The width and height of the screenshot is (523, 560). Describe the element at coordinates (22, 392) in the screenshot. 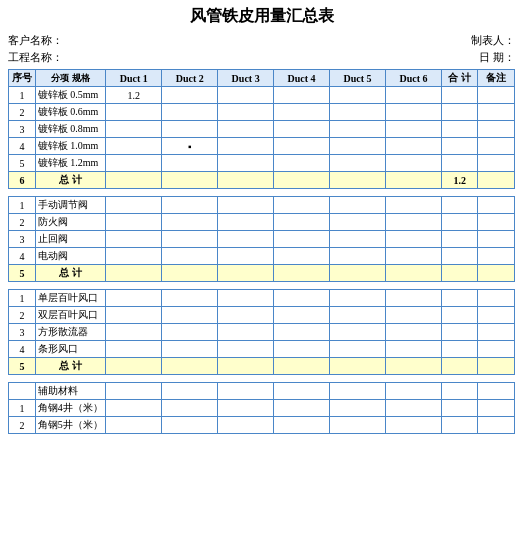

I see `cell-no` at that location.